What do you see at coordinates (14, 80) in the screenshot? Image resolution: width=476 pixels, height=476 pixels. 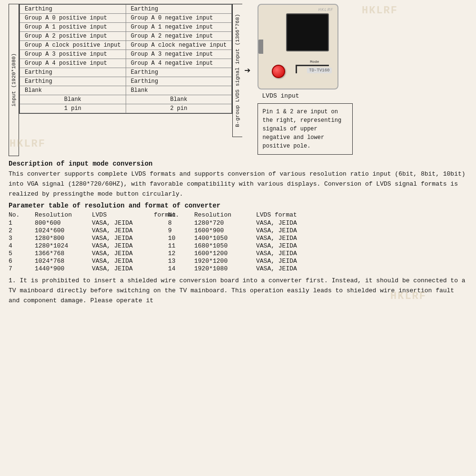 I see `connector-label: input (1920*1080)` at bounding box center [14, 80].